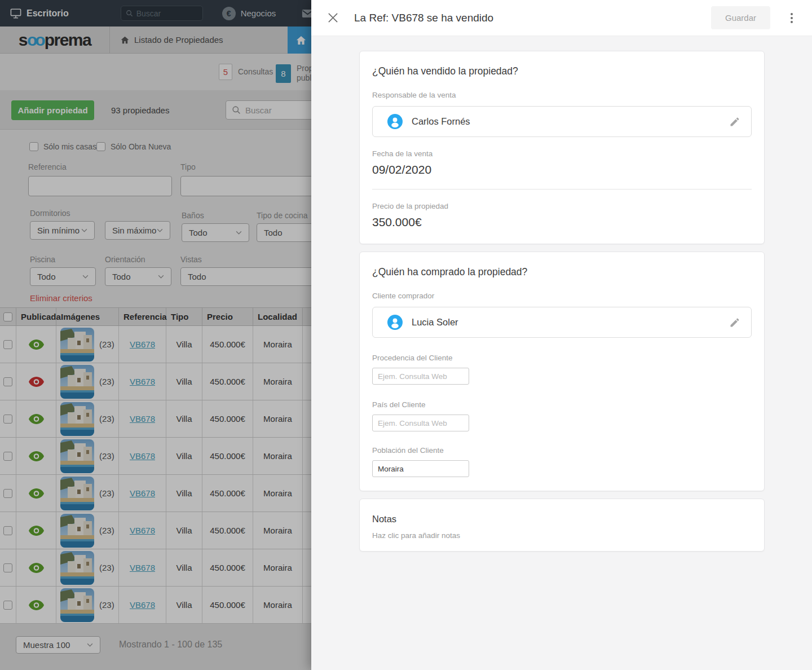 Image resolution: width=812 pixels, height=670 pixels. Describe the element at coordinates (562, 323) in the screenshot. I see `cliente-row: Lucia Soler` at that location.